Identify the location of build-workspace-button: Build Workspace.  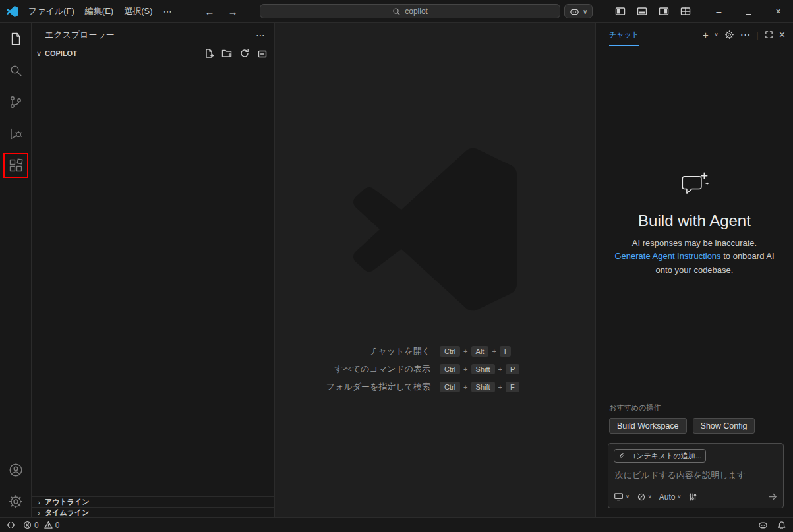
(648, 426).